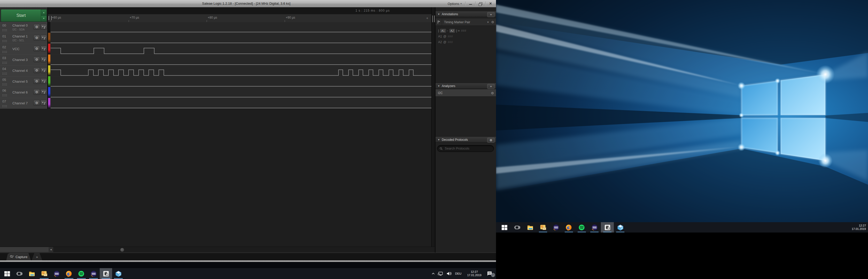 This screenshot has width=868, height=279. What do you see at coordinates (24, 104) in the screenshot?
I see `channel-row-07: 07Channel 7⚙` at bounding box center [24, 104].